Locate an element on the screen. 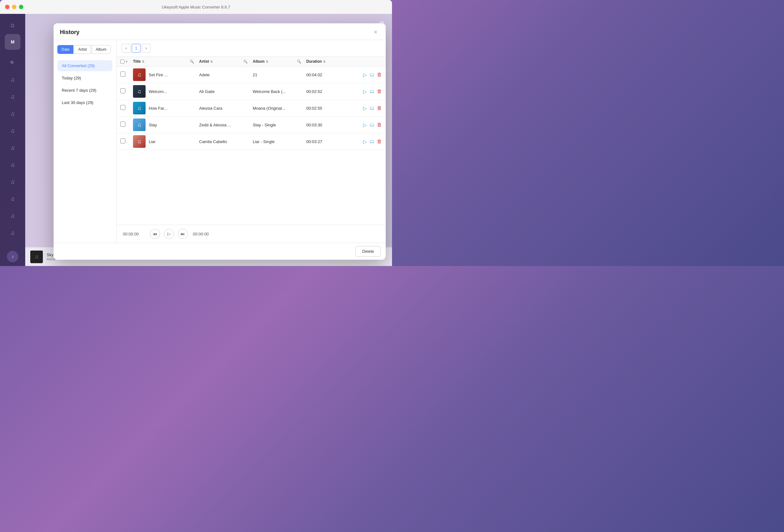 Image resolution: width=784 pixels, height=532 pixels. sidebar-item-note3: ♫ is located at coordinates (13, 114).